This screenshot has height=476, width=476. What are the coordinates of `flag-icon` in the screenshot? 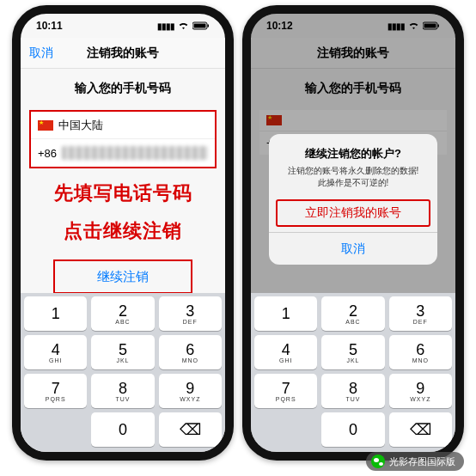 It's located at (46, 125).